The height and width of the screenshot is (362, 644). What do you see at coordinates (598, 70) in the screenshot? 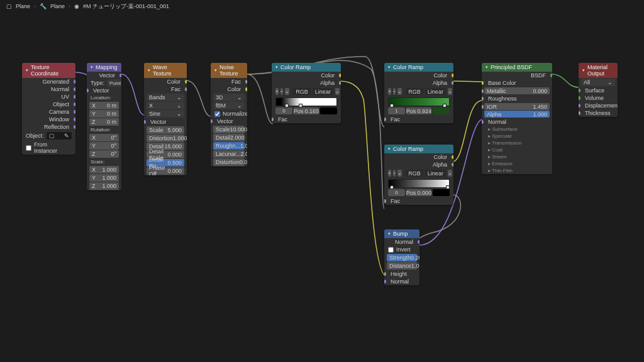
I see `node-header: Material Output` at bounding box center [598, 70].